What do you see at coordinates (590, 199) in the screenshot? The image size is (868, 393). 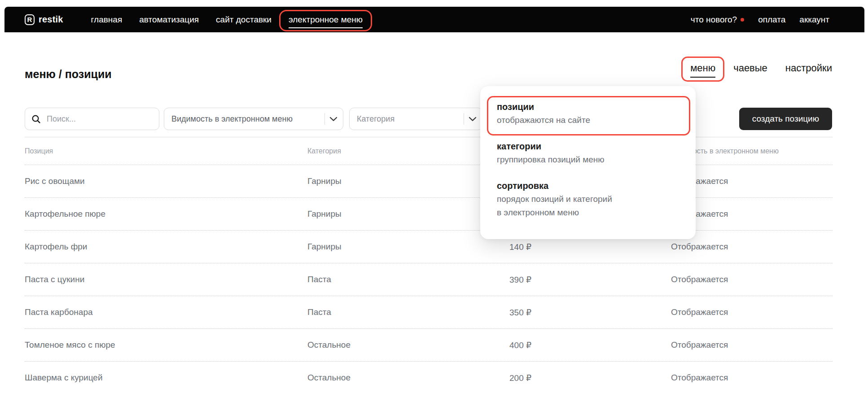 I see `dropdown-item-sorting: сортировка порядок позиций и категорий в…` at bounding box center [590, 199].